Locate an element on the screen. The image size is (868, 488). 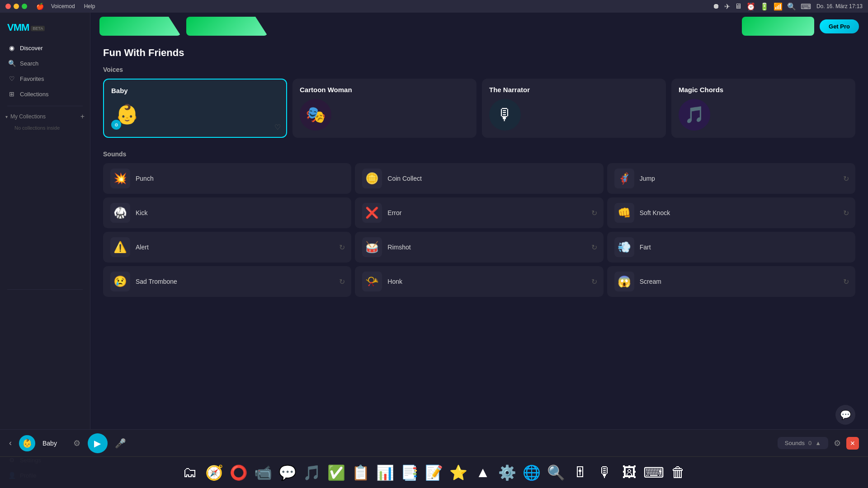
sound-name-fart: Fart is located at coordinates (646, 247).